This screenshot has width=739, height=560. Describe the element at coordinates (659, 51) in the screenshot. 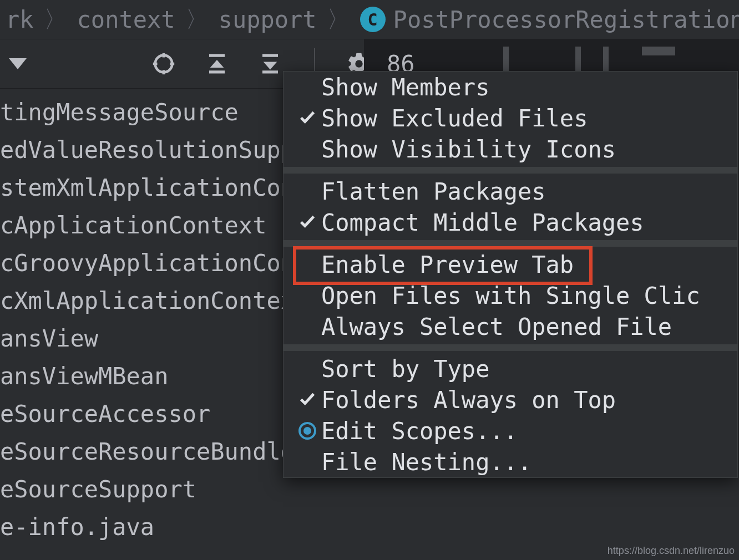

I see `structure-mark` at that location.